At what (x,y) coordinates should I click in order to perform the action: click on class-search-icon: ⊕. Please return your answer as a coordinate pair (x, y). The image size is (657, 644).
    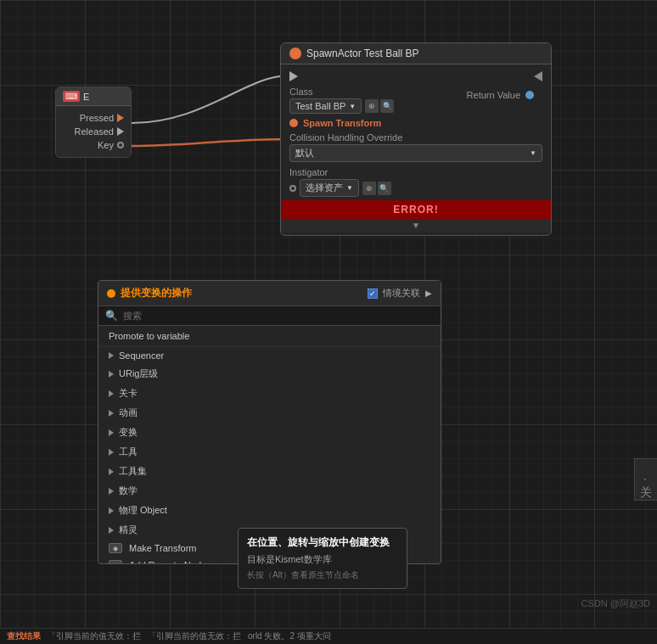
    Looking at the image, I should click on (372, 106).